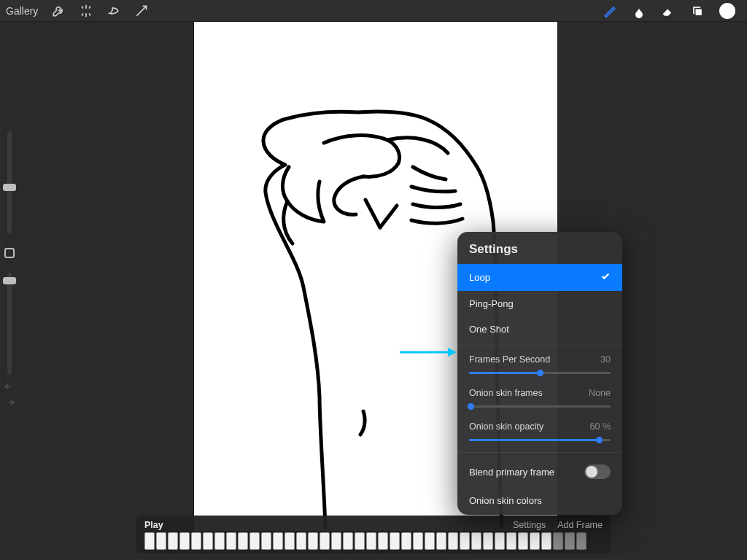 This screenshot has width=747, height=560. Describe the element at coordinates (506, 427) in the screenshot. I see `onion-opacity-label: Onion skin opacity` at that location.